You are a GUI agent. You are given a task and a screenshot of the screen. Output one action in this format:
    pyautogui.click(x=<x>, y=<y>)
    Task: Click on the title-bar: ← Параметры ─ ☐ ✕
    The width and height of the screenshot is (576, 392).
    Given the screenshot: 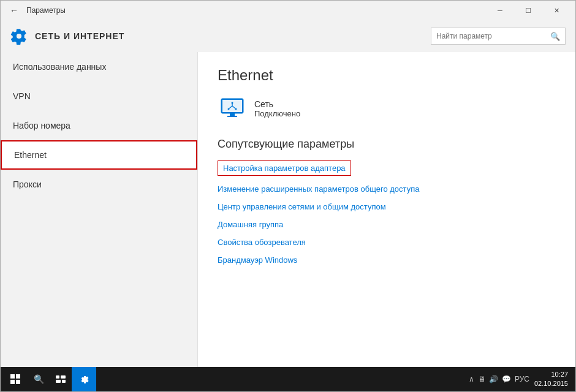 What is the action you would take?
    pyautogui.click(x=288, y=10)
    